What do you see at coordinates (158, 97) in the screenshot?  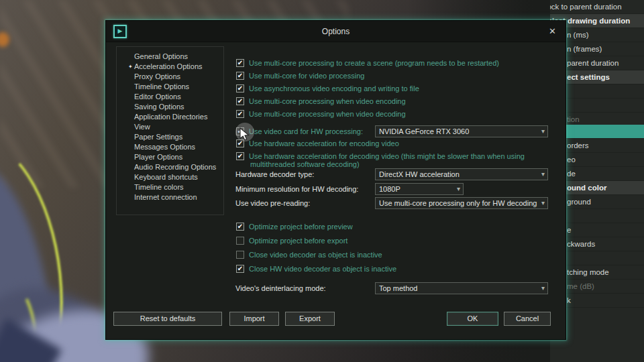 I see `sidebar-item-label: Editor Options` at bounding box center [158, 97].